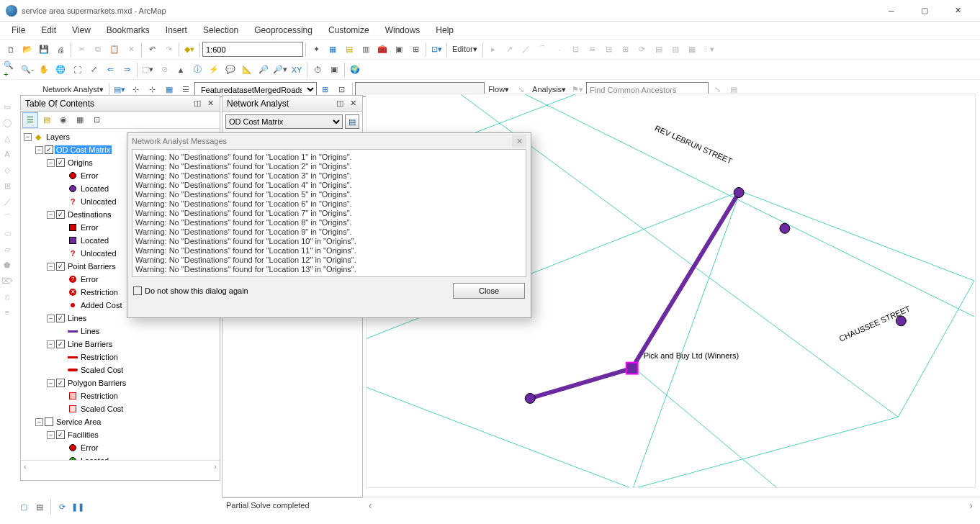 This screenshot has height=524, width=980. What do you see at coordinates (318, 70) in the screenshot?
I see `time-slider-icon: ⏱` at bounding box center [318, 70].